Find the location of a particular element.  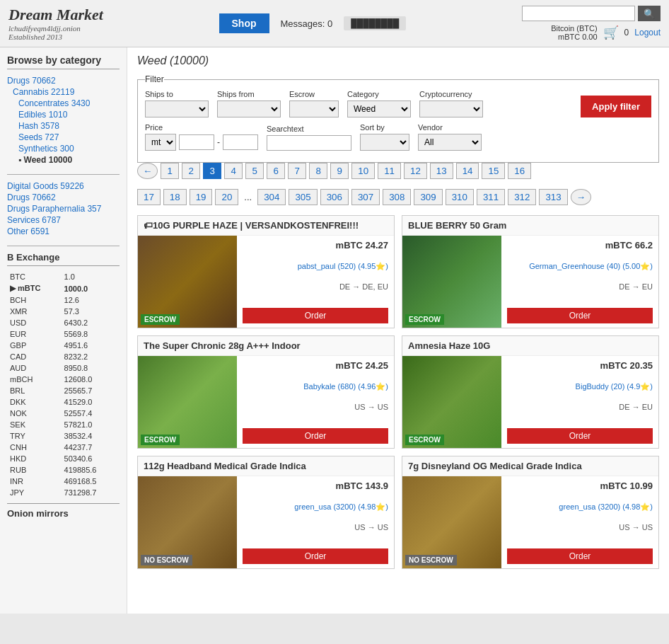

page-btn-18: 18 is located at coordinates (175, 197).